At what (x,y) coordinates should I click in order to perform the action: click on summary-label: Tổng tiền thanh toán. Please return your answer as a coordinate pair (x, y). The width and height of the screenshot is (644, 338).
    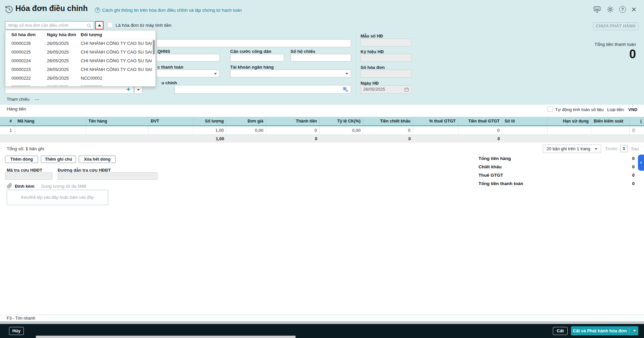
    Looking at the image, I should click on (501, 183).